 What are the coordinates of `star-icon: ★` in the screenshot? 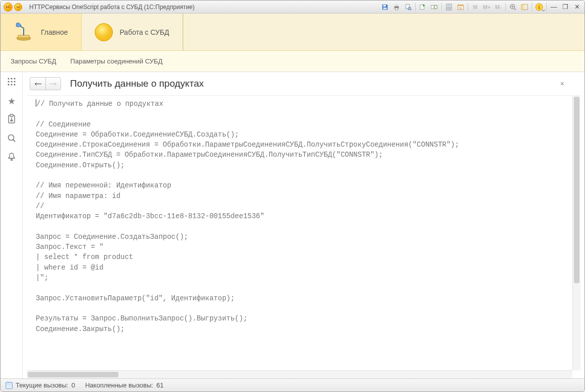 It's located at (12, 101).